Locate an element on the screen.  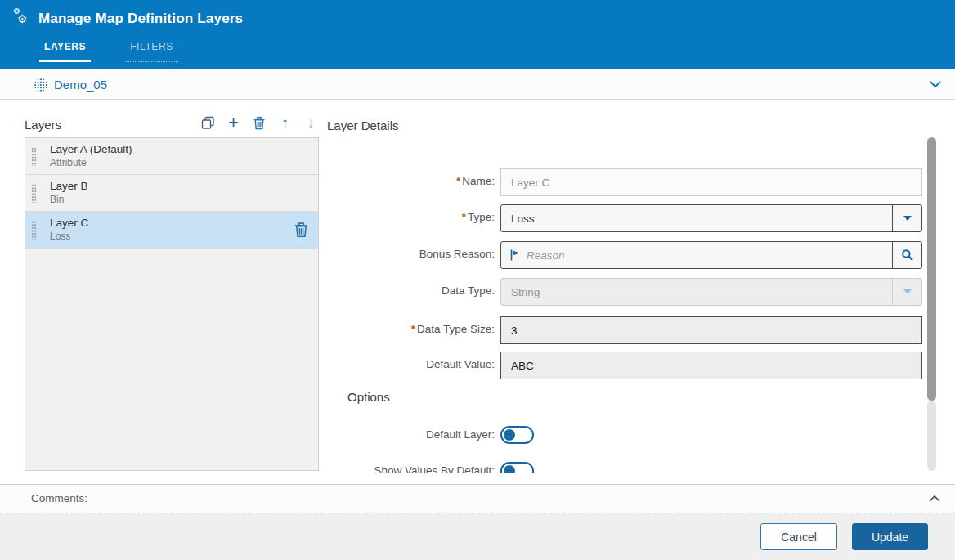
comments-label: Comments: is located at coordinates (59, 499).